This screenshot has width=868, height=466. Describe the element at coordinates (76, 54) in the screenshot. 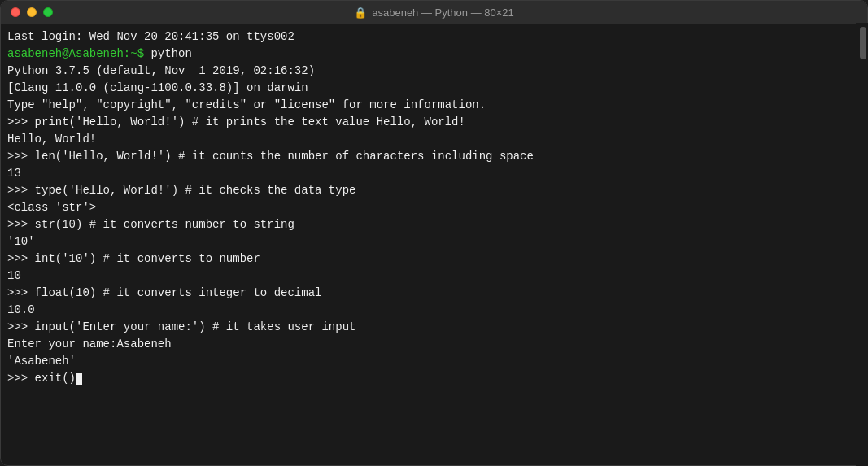

I see `prompt-user: asabeneh@Asabeneh:~$` at that location.